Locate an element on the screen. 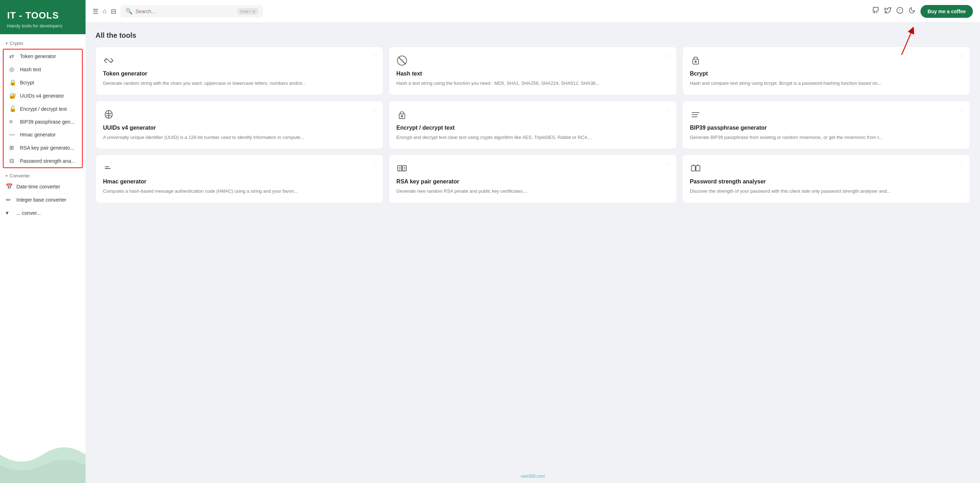  sidebar-item-more-converter: ▾ ... conver... is located at coordinates (43, 213).